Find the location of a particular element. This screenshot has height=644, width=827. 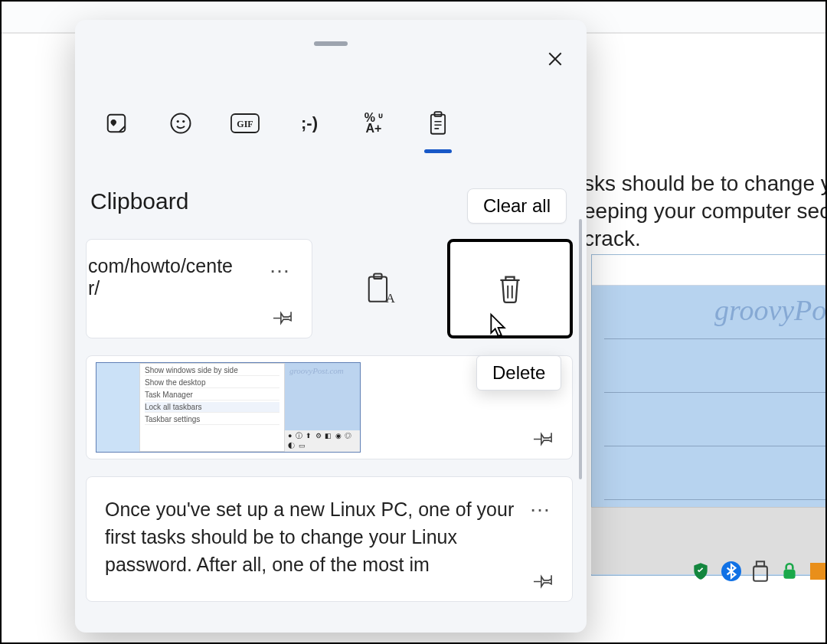

kaomoji-icon: ;-) is located at coordinates (309, 123).